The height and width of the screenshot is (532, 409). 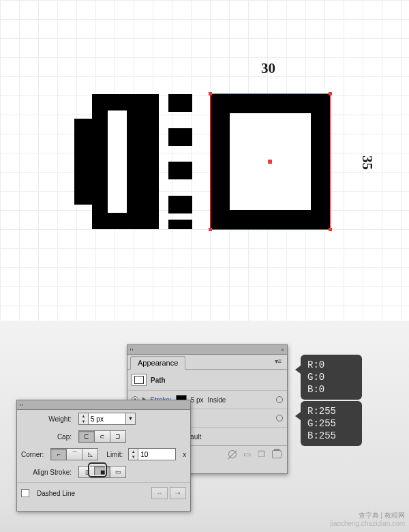 I want to click on corner-round: ⌒, so click(x=74, y=454).